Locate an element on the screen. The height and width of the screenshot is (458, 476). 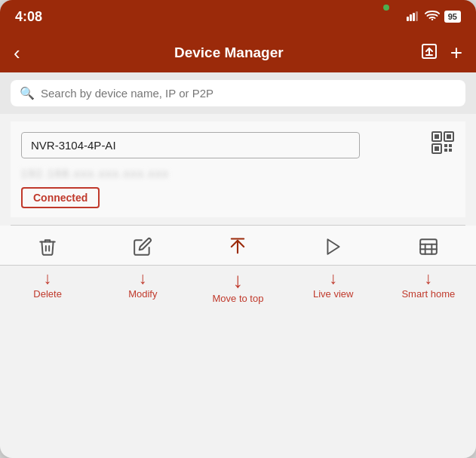
status-time: 4:08 is located at coordinates (29, 17).